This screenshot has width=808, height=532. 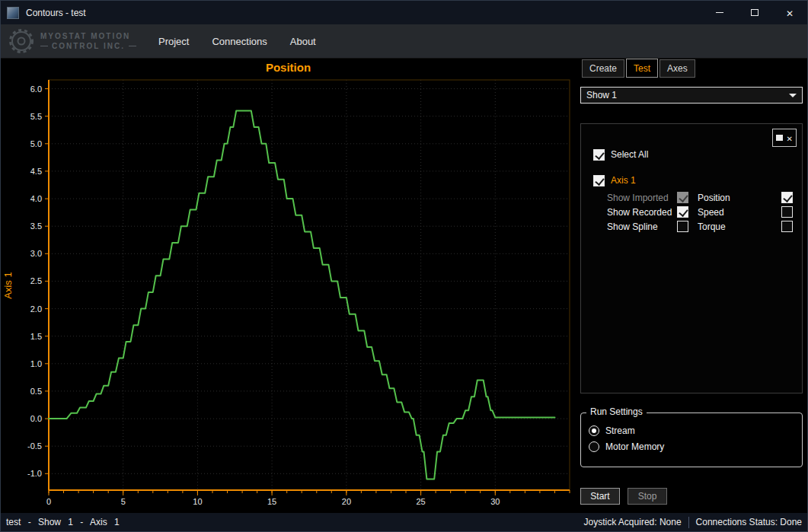 I want to click on svg-text: 20, so click(x=347, y=502).